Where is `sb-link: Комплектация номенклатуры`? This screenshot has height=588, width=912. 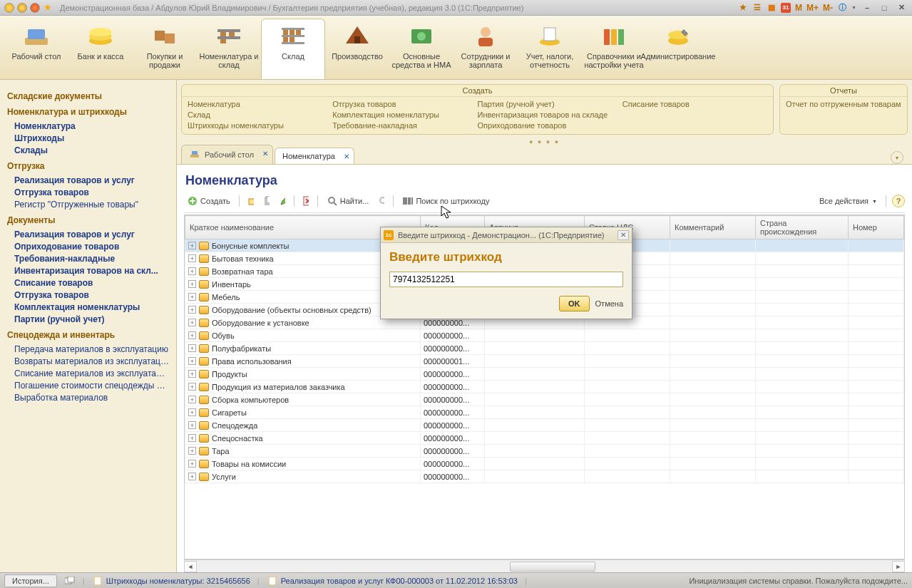 sb-link: Комплектация номенклатуры is located at coordinates (91, 307).